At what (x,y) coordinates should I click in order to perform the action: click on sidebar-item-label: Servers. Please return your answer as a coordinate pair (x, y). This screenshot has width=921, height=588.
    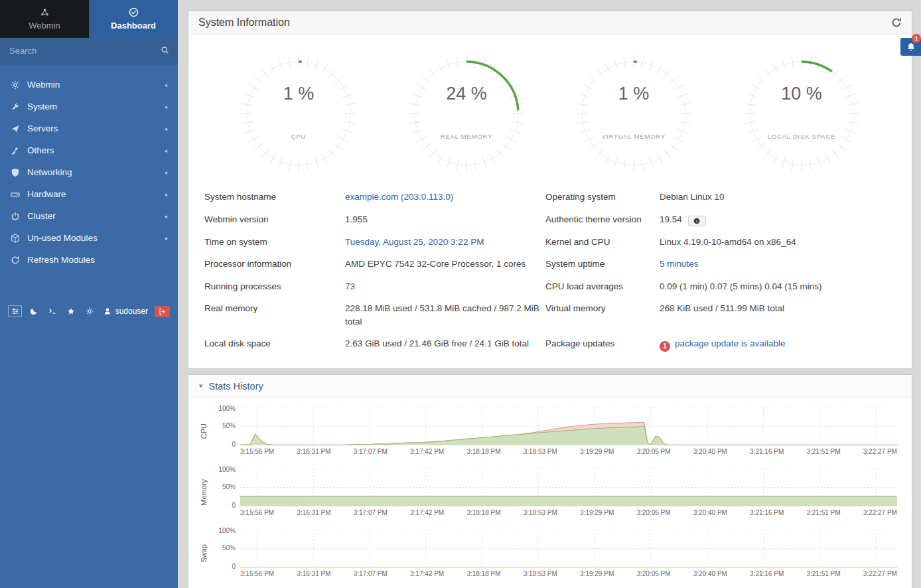
    Looking at the image, I should click on (92, 129).